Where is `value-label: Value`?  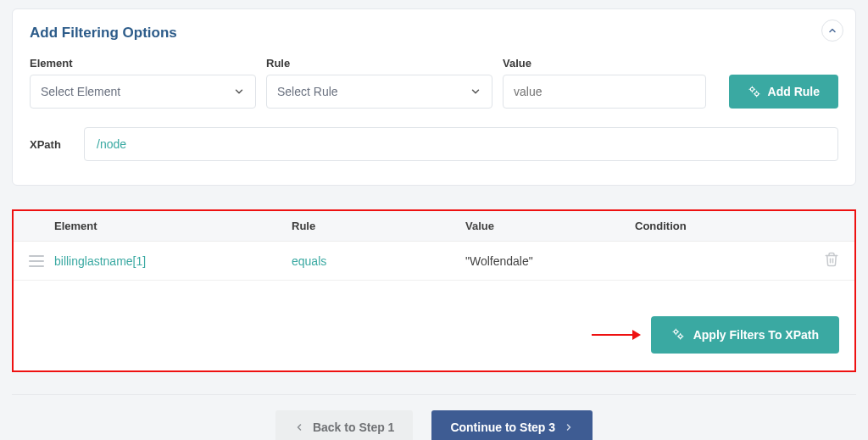 value-label: Value is located at coordinates (604, 63).